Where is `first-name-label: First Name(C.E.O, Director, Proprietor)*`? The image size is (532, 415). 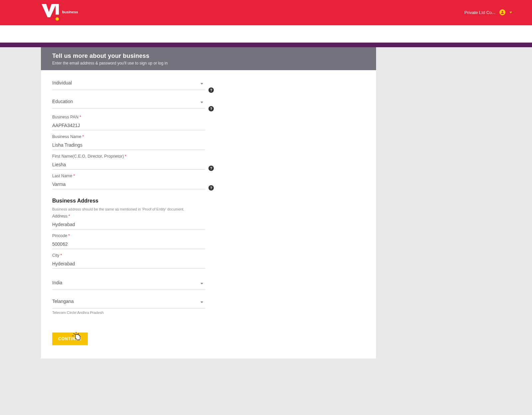
first-name-label: First Name(C.E.O, Director, Proprietor)* is located at coordinates (208, 156).